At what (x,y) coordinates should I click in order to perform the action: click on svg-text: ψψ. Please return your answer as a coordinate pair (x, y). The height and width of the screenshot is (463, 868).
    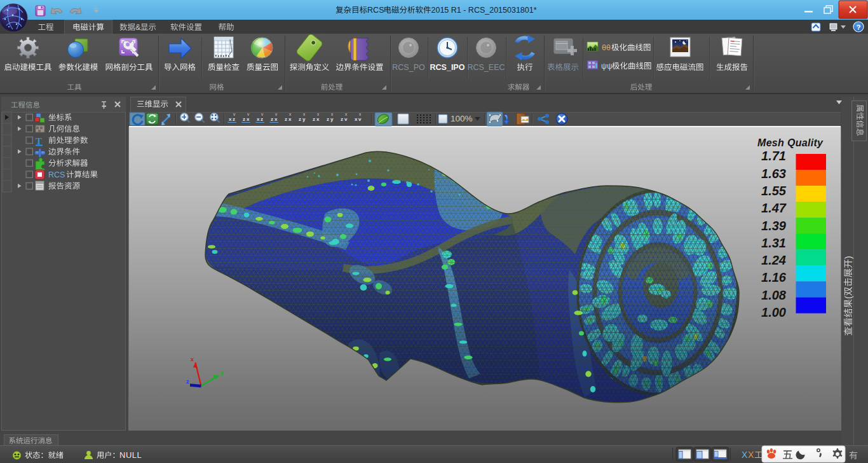
    Looking at the image, I should click on (607, 66).